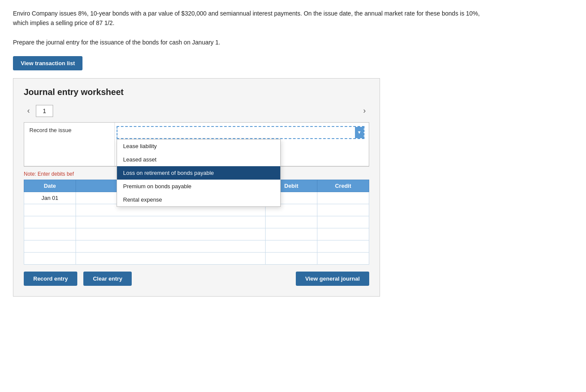 The image size is (586, 392). What do you see at coordinates (196, 279) in the screenshot?
I see `bottom-buttons: Record entry Clear entry View general jo…` at bounding box center [196, 279].